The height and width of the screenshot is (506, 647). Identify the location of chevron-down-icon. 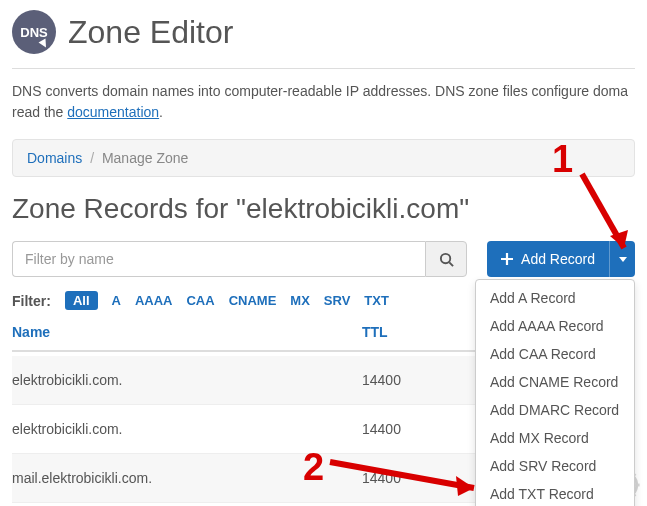
(623, 260).